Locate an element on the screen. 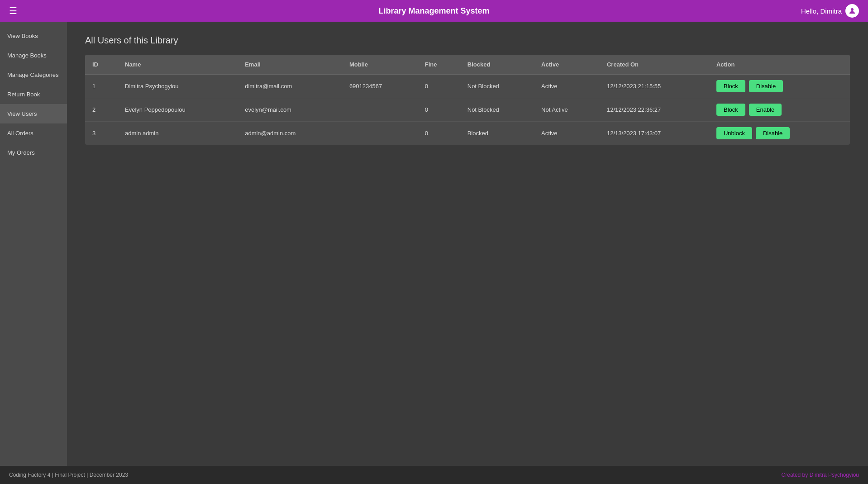  col-fine: Fine is located at coordinates (439, 65).